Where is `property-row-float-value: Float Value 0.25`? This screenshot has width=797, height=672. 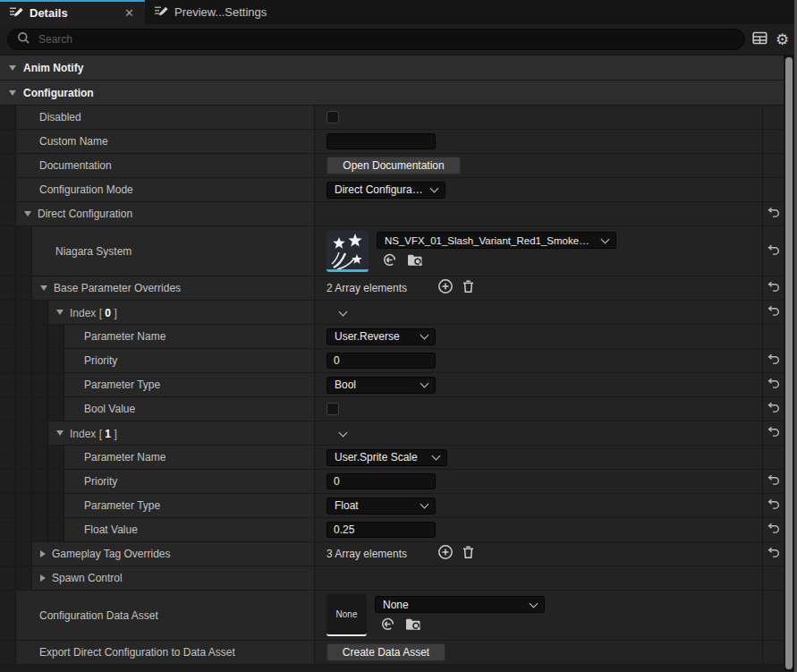
property-row-float-value: Float Value 0.25 is located at coordinates (392, 530).